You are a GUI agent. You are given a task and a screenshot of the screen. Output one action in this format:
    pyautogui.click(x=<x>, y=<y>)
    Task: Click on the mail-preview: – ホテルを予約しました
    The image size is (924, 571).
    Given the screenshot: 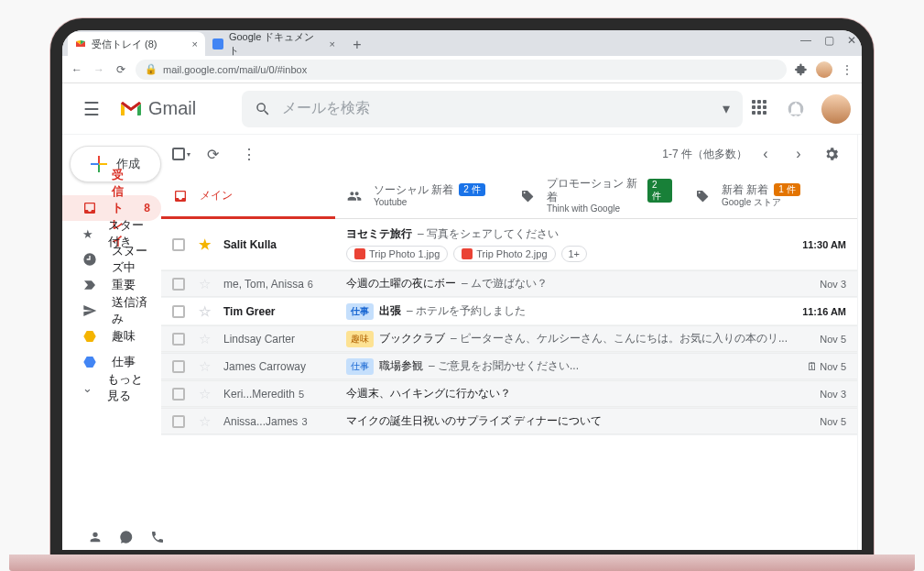 What is the action you would take?
    pyautogui.click(x=466, y=312)
    